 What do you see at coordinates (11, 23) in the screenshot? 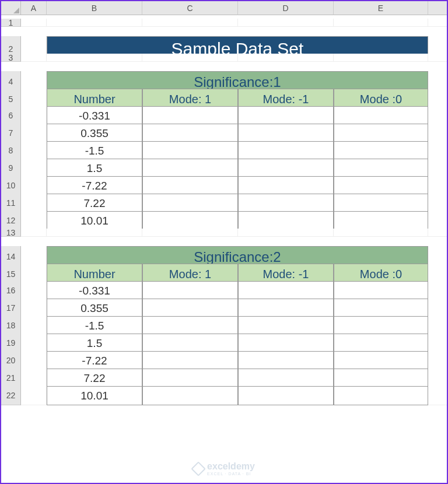
I see `row-header-1: 1` at bounding box center [11, 23].